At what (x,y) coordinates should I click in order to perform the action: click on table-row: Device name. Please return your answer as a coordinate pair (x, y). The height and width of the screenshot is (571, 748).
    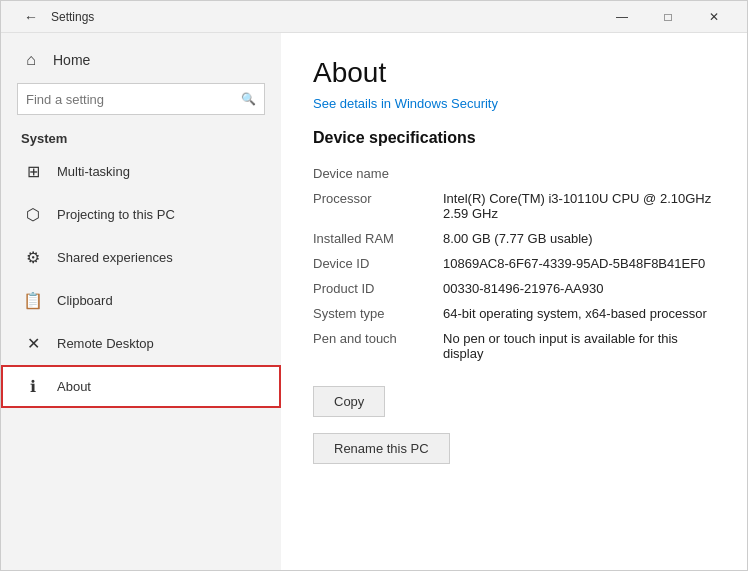
    Looking at the image, I should click on (514, 174).